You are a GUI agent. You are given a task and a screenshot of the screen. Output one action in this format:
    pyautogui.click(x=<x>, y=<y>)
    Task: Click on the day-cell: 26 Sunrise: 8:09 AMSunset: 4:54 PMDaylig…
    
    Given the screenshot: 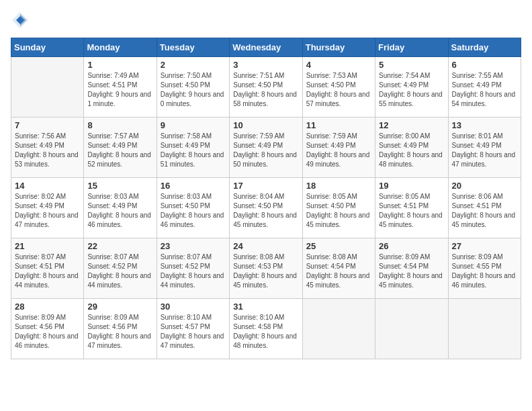 What is the action you would take?
    pyautogui.click(x=412, y=269)
    